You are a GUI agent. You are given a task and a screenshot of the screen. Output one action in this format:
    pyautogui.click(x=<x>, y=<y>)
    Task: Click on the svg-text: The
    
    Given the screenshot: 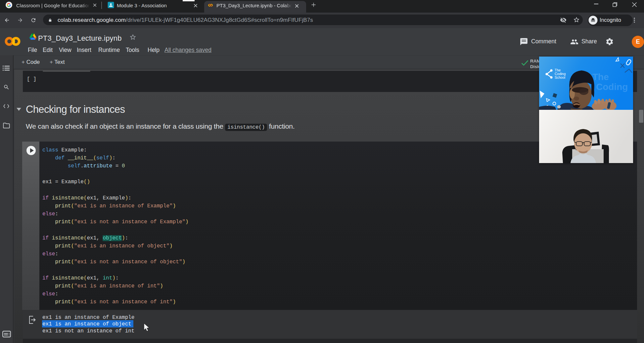 What is the action you would take?
    pyautogui.click(x=601, y=77)
    